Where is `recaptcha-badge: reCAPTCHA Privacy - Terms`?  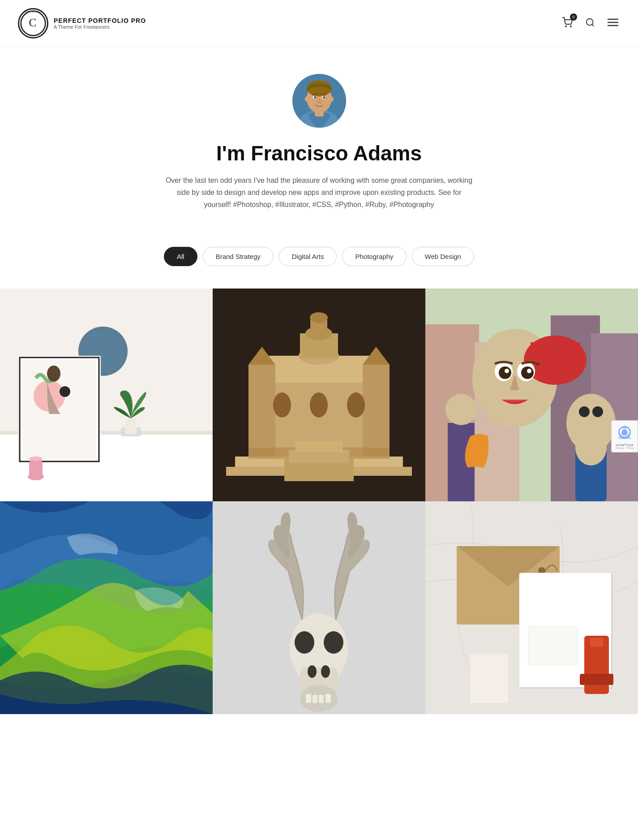
recaptcha-badge: reCAPTCHA Privacy - Terms is located at coordinates (625, 436).